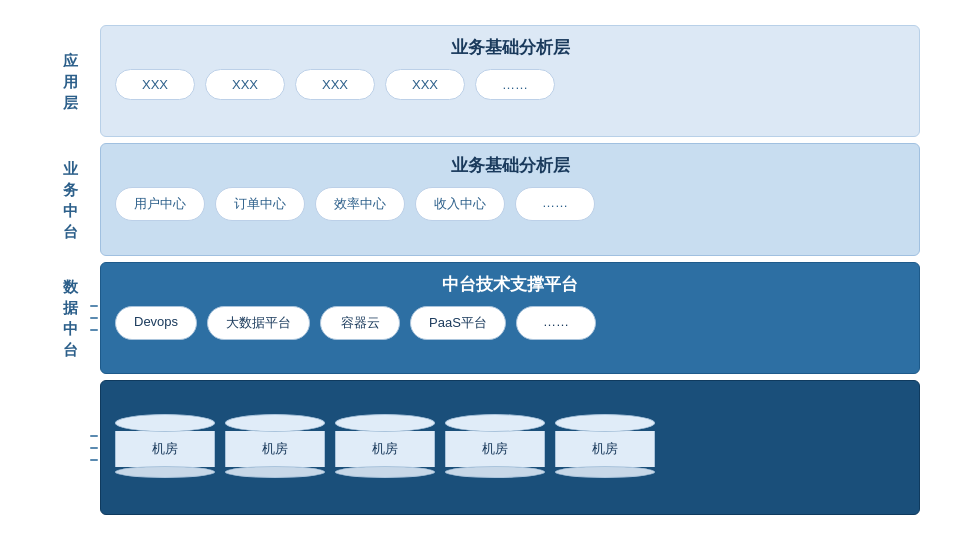  I want to click on card-app-2: XXX, so click(245, 84).